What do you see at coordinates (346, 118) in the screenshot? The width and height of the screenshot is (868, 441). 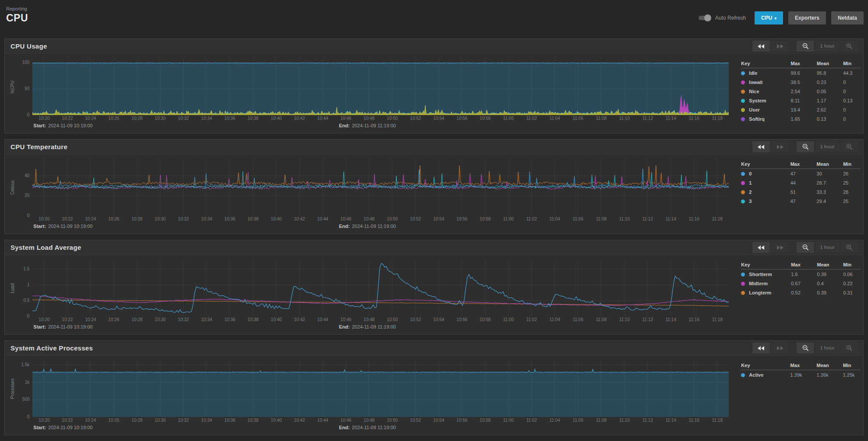 I see `x-tick: 10:46` at bounding box center [346, 118].